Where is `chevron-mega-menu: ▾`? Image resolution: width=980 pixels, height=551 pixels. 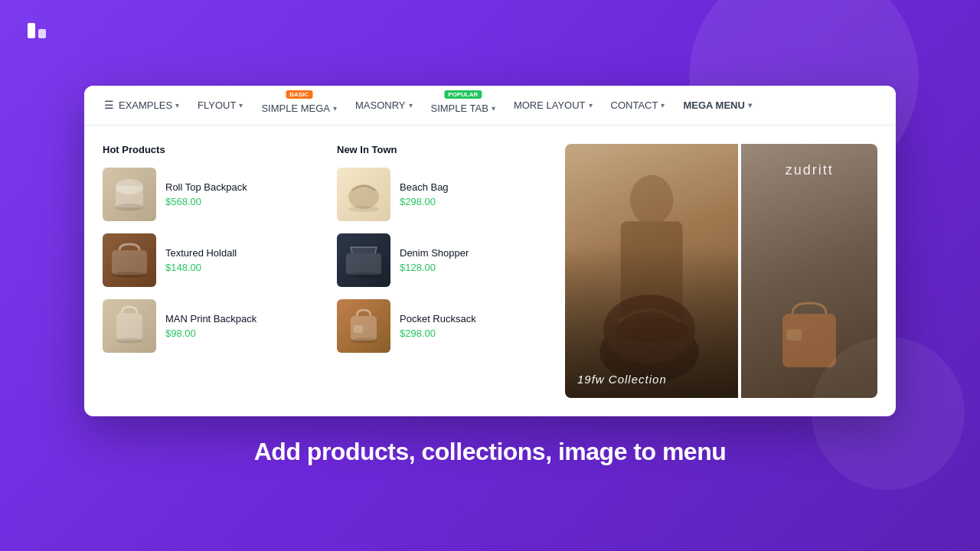 chevron-mega-menu: ▾ is located at coordinates (750, 106).